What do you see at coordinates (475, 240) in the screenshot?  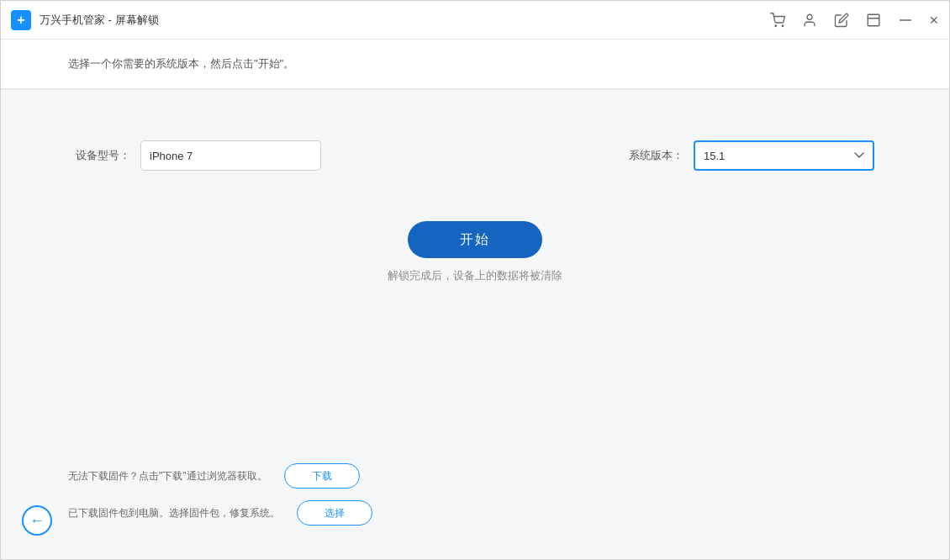 I see `start-button: 开始` at bounding box center [475, 240].